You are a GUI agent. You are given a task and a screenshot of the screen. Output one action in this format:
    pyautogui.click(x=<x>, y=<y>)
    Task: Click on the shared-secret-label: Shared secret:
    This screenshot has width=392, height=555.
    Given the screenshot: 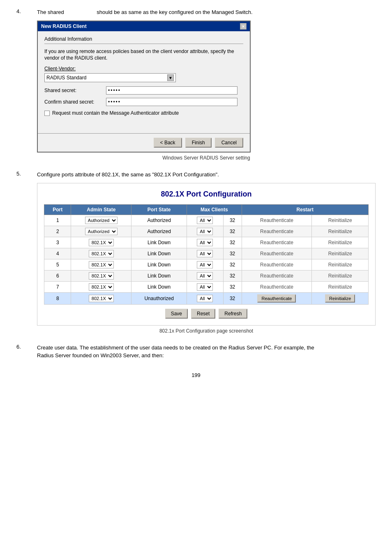 What is the action you would take?
    pyautogui.click(x=73, y=90)
    